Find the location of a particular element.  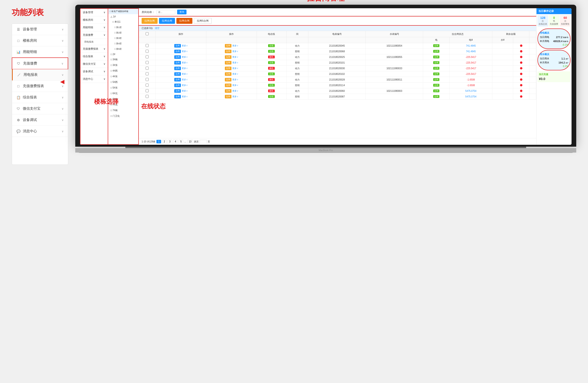

tree-7s: □ 7#南 is located at coordinates (123, 110).